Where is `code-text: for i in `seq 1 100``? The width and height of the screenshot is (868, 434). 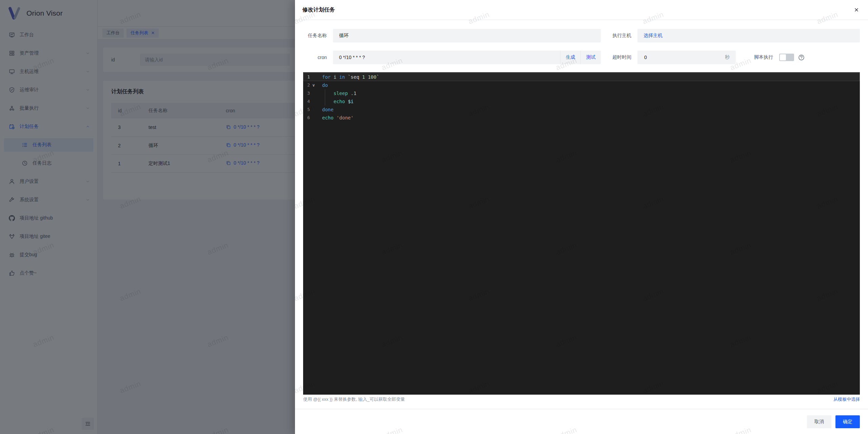 code-text: for i in `seq 1 100` is located at coordinates (349, 77).